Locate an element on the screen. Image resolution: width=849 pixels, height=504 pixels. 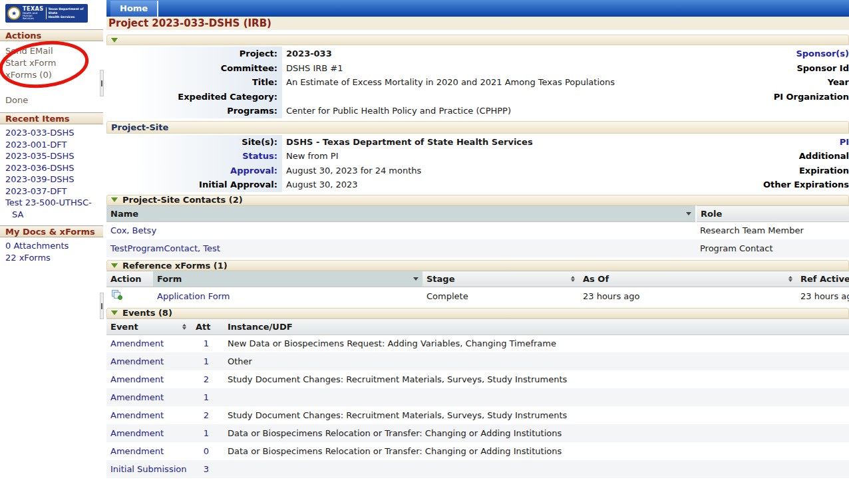
event-att-count: 1 is located at coordinates (206, 434).